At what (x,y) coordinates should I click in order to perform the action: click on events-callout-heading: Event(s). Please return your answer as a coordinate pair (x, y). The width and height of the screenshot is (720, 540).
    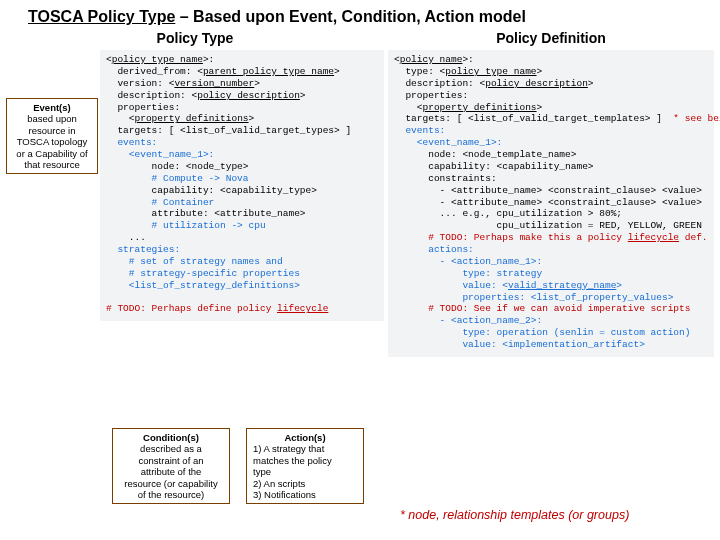
    Looking at the image, I should click on (52, 108).